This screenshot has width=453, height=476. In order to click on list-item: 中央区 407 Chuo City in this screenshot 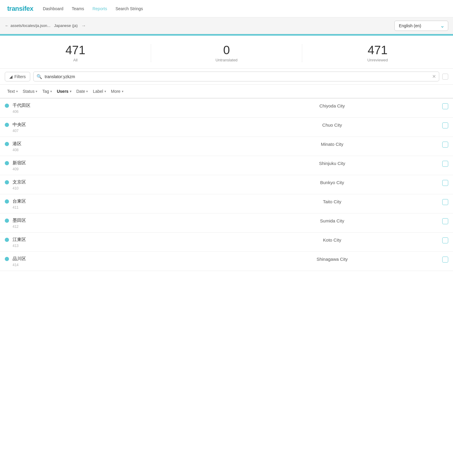, I will do `click(226, 127)`.